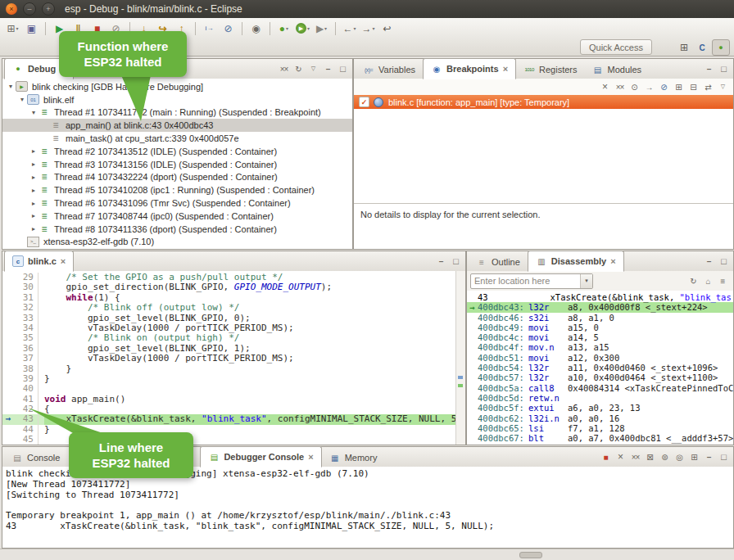  What do you see at coordinates (600, 408) in the screenshot?
I see `disassembly-row: 400dbc5f:extuia6, a0, 23, 13` at bounding box center [600, 408].